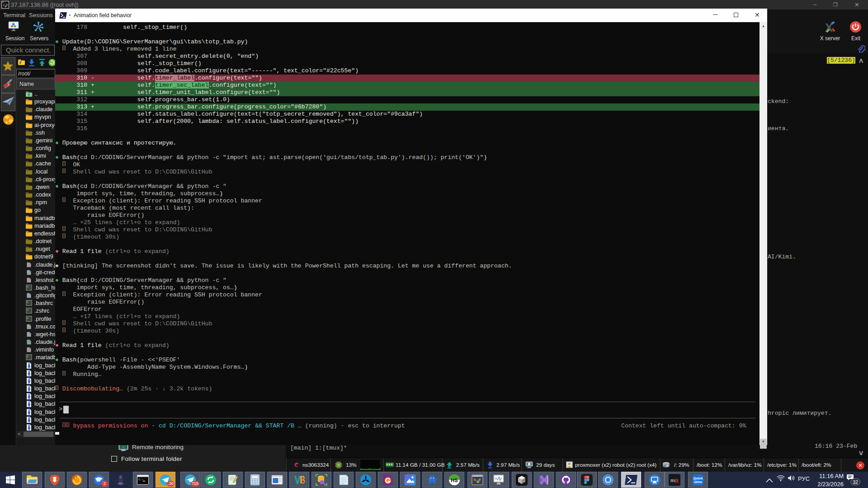 This screenshot has height=488, width=868. What do you see at coordinates (121, 484) in the screenshot?
I see `svg-text: FAIRY` at bounding box center [121, 484].